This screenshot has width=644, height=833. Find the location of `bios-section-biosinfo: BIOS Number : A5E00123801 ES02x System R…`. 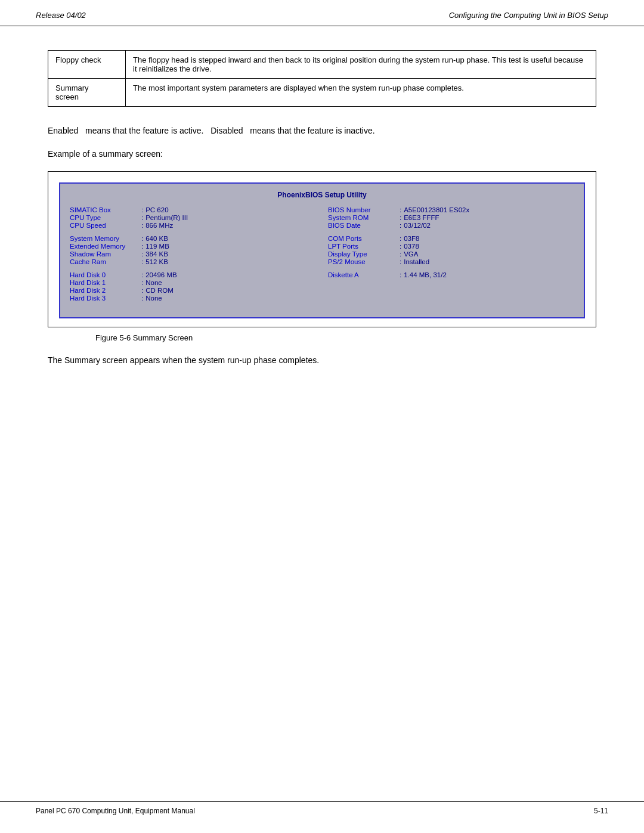

bios-section-biosinfo: BIOS Number : A5E00123801 ES02x System R… is located at coordinates (451, 218).